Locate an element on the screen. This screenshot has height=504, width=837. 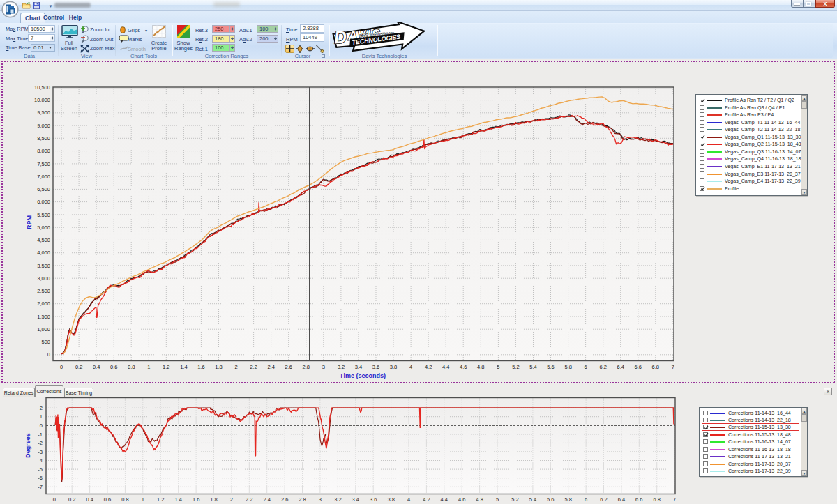
svg-text: 7,000 is located at coordinates (43, 177).